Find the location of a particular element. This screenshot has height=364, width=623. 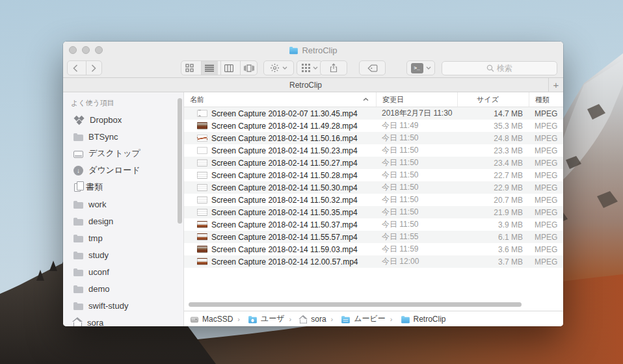

horizontal-scrollbar is located at coordinates (355, 304).